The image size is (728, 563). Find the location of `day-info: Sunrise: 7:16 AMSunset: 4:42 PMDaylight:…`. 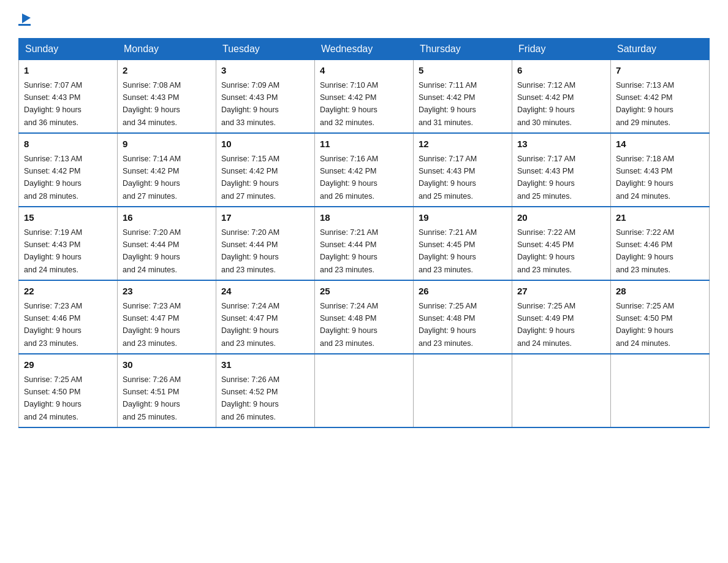

day-info: Sunrise: 7:16 AMSunset: 4:42 PMDaylight:… is located at coordinates (349, 178).